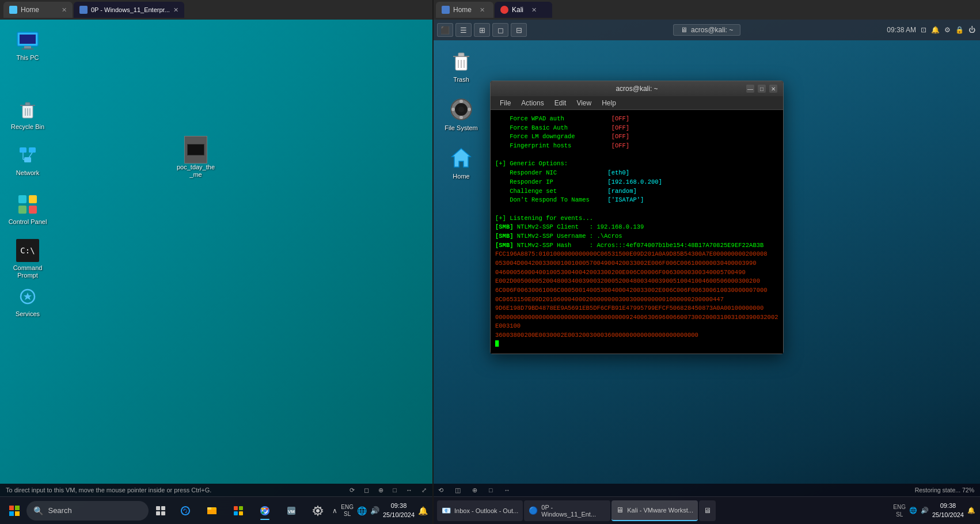  I want to click on terminal-line-15: [SMB] NTLMv2-SSP Hash : Acros:::4ef07400…, so click(637, 245).